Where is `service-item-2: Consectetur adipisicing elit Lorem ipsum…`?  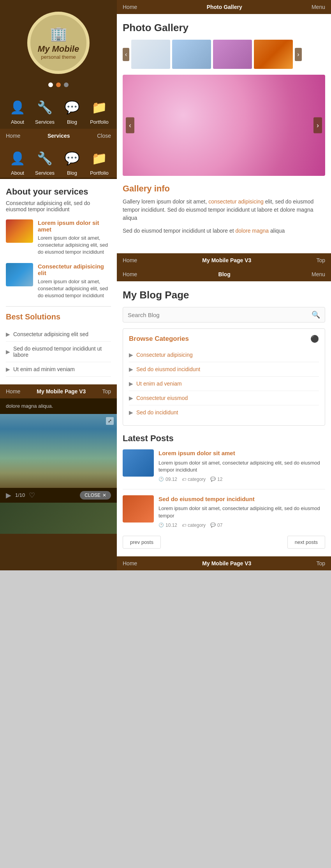
service-item-2: Consectetur adipisicing elit Lorem ipsum… is located at coordinates (58, 281).